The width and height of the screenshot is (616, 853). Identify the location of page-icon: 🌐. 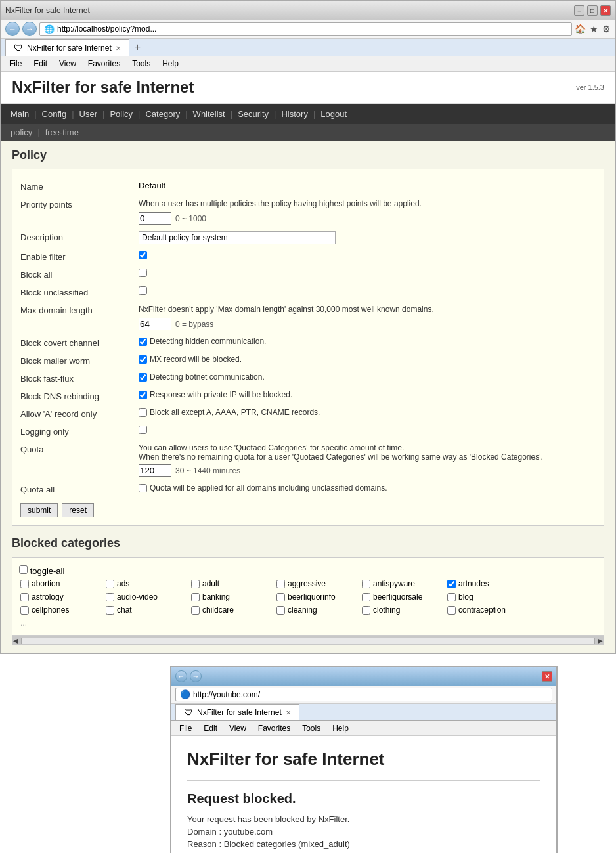
(49, 29).